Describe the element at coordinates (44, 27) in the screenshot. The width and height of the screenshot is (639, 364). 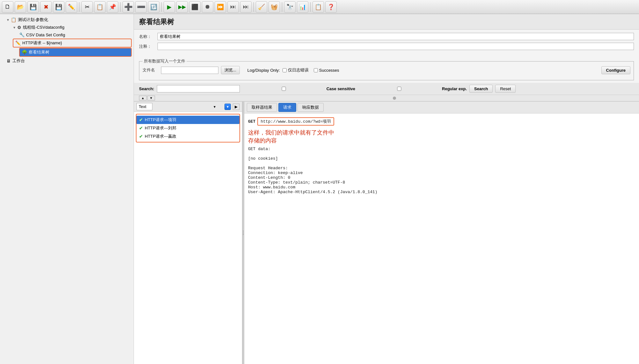
I see `thread-group-label: 线程组-CSVdataconfig` at that location.